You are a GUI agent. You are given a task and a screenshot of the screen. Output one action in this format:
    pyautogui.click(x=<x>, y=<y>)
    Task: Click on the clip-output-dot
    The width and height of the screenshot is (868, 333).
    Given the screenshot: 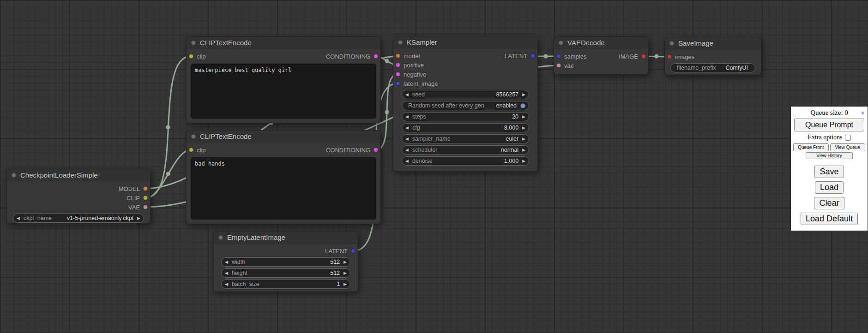 What is the action you would take?
    pyautogui.click(x=145, y=198)
    